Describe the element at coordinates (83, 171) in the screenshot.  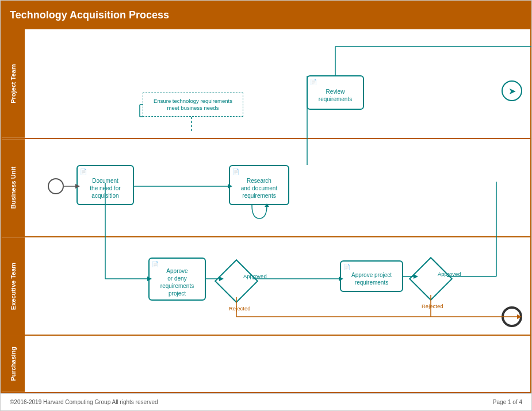
I see `doc-icon2: 📄` at that location.